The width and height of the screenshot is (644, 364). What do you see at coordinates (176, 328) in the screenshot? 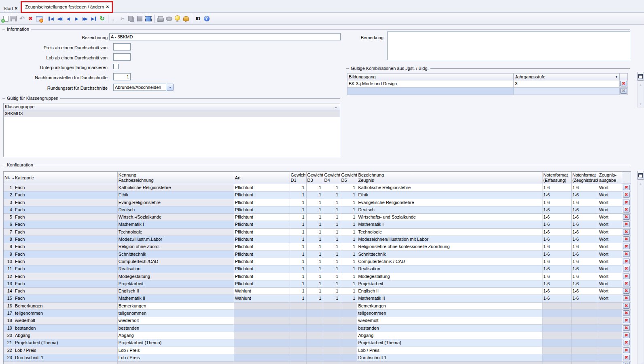
I see `cell-kennung: bestanden` at bounding box center [176, 328].